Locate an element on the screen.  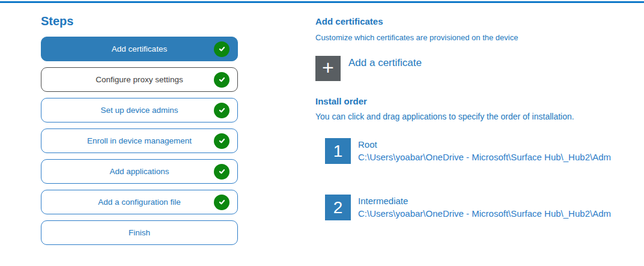
step-label: Set up device admins is located at coordinates (139, 110).